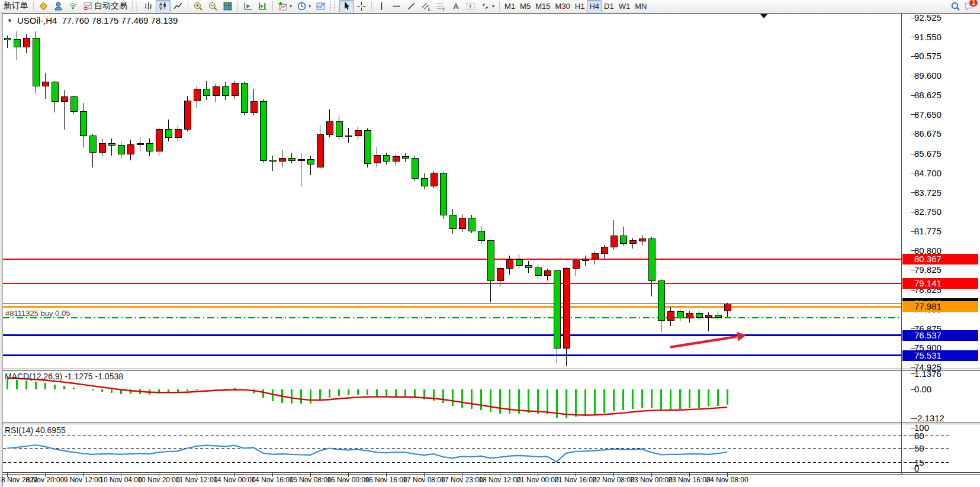 The width and height of the screenshot is (980, 487). Describe the element at coordinates (16, 6) in the screenshot. I see `new-order-button: 新订单` at that location.